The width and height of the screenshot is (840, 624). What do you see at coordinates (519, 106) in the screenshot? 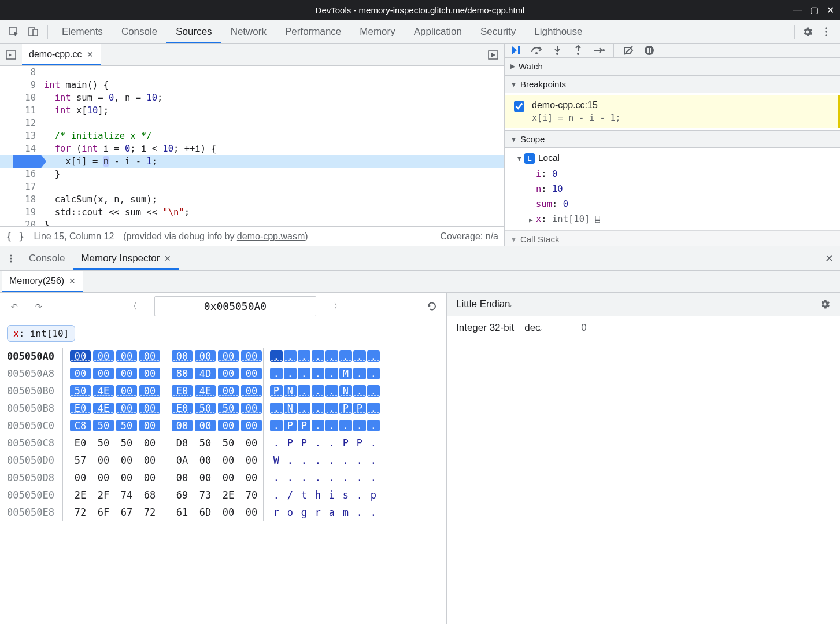
I see `breakpoint-checkbox` at bounding box center [519, 106].